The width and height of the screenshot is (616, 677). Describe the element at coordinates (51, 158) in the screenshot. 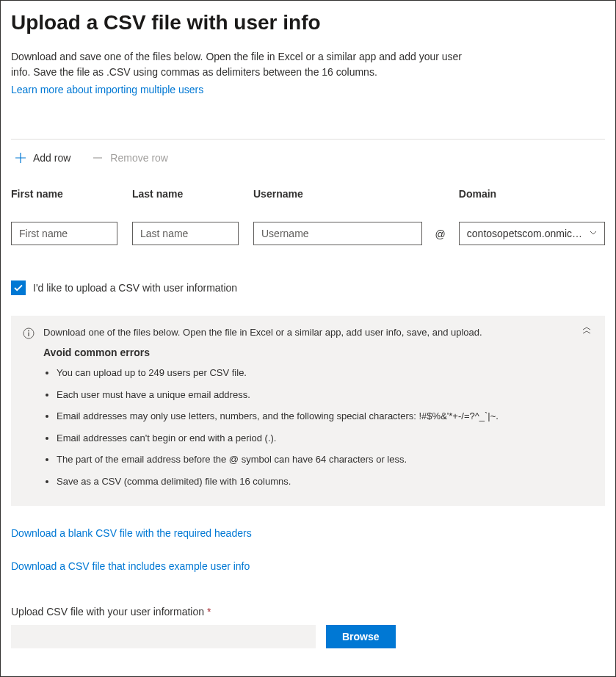

I see `add-row-label: Add row` at that location.